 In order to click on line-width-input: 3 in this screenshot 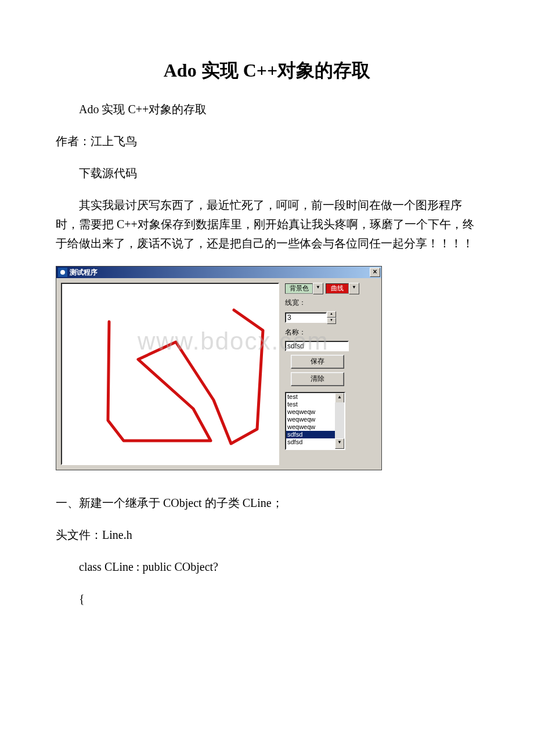, I will do `click(306, 318)`.